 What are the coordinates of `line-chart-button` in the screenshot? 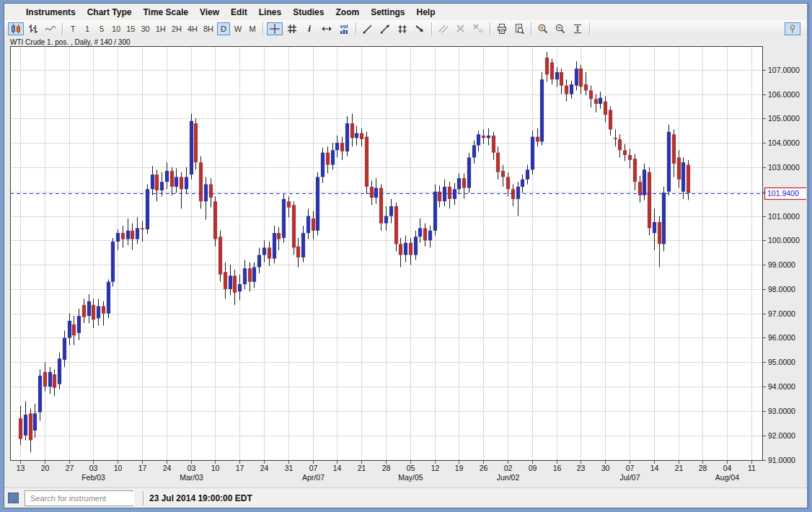 It's located at (50, 29).